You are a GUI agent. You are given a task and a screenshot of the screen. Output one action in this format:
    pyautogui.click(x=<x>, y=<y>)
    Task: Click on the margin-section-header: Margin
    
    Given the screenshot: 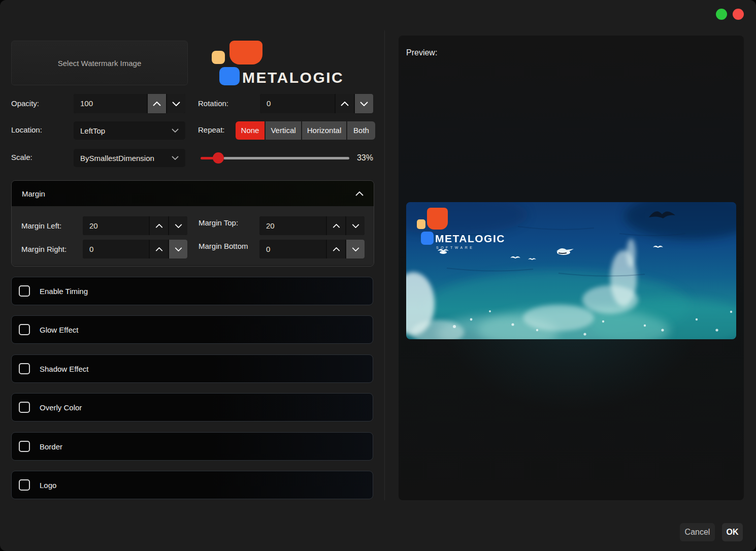 What is the action you would take?
    pyautogui.click(x=193, y=193)
    